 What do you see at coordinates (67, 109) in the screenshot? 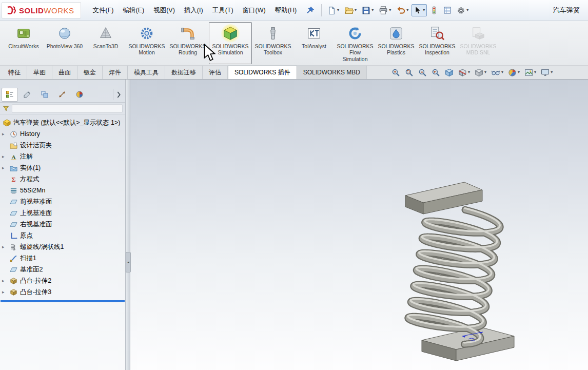
I see `filter-input` at bounding box center [67, 109].